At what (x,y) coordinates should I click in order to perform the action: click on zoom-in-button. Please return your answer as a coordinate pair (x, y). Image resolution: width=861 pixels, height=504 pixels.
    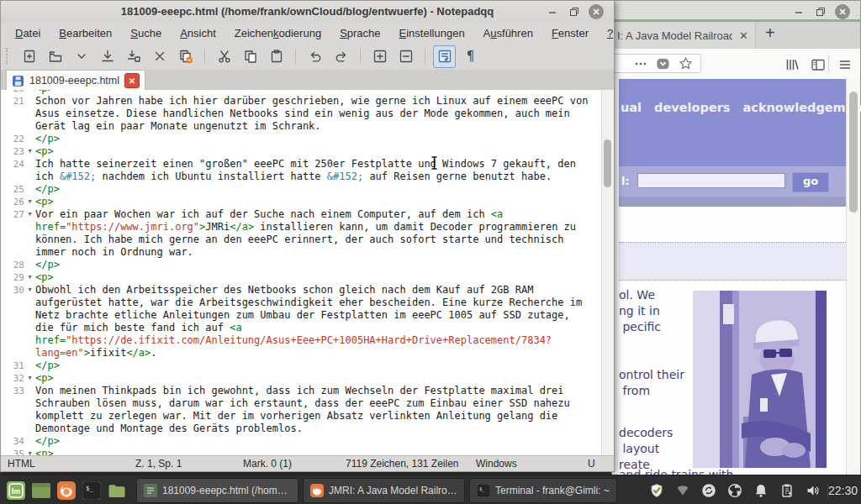
    Looking at the image, I should click on (380, 57).